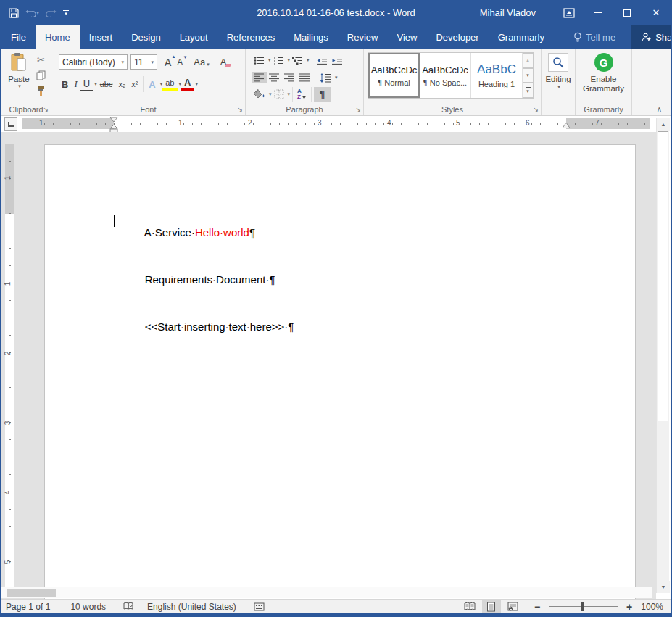  I want to click on shading-button, so click(260, 94).